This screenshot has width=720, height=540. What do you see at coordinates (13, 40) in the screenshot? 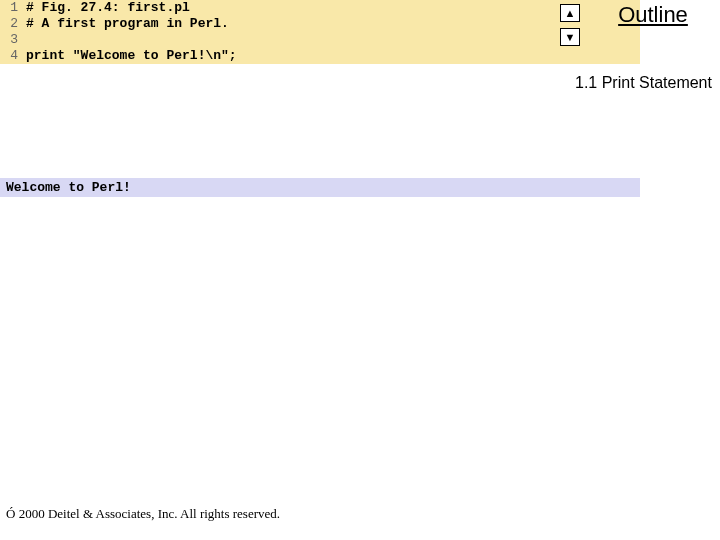
I see `line-number: 3` at bounding box center [13, 40].